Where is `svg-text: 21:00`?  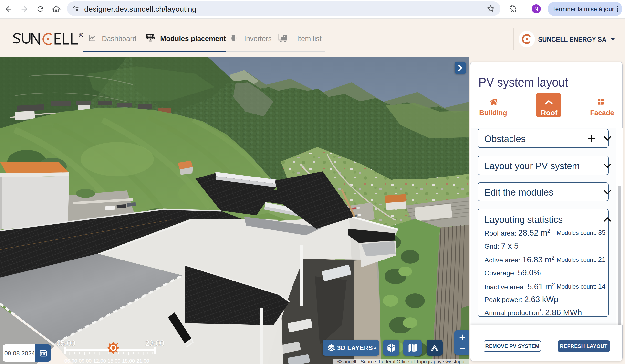
svg-text: 21:00 is located at coordinates (143, 361).